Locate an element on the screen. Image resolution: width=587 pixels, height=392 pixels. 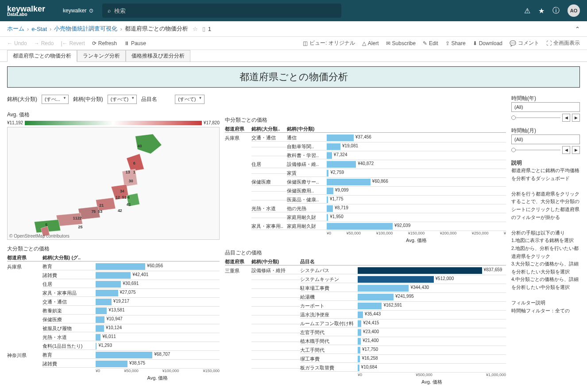
bar-row: 諸雑費¥38,575 is located at coordinates (113, 364).